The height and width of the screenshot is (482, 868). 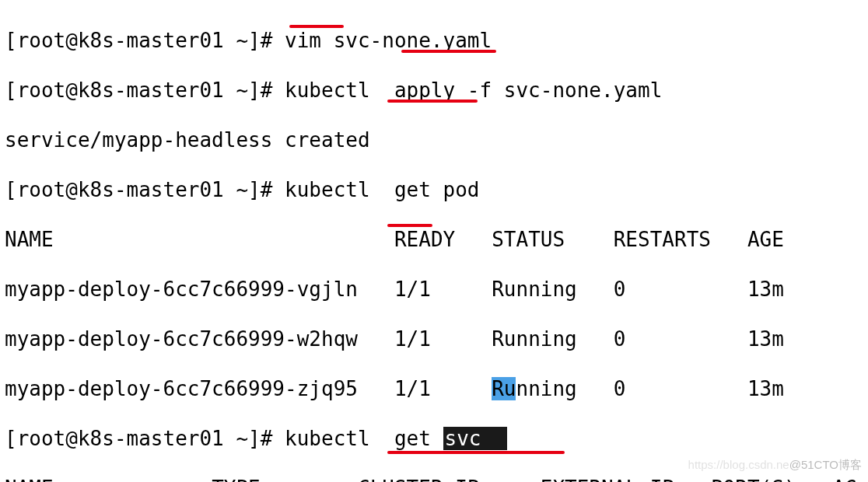 I want to click on col-ready: READY, so click(x=425, y=239).